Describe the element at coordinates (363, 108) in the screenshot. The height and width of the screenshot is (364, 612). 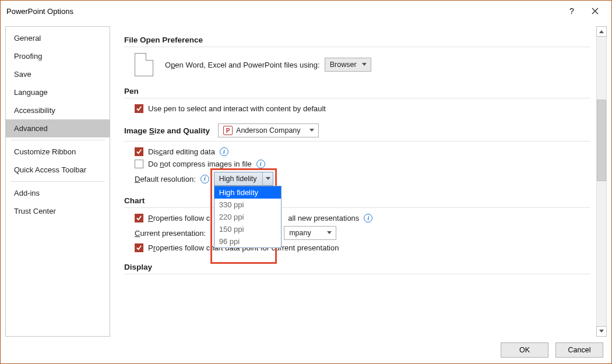
I see `pen-use-row: Use pen to select and interact with cont…` at that location.